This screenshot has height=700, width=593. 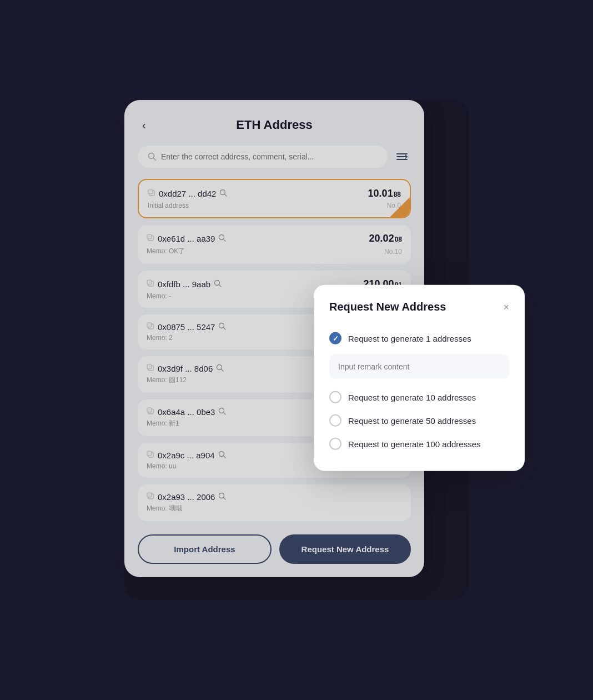 I want to click on radio-option: Request to generate 10 addresses, so click(x=419, y=397).